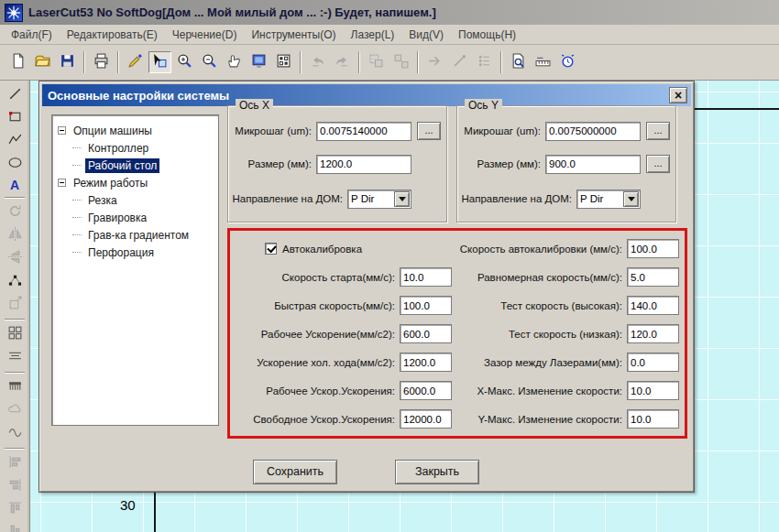 The height and width of the screenshot is (532, 779). Describe the element at coordinates (68, 62) in the screenshot. I see `save-icon` at that location.